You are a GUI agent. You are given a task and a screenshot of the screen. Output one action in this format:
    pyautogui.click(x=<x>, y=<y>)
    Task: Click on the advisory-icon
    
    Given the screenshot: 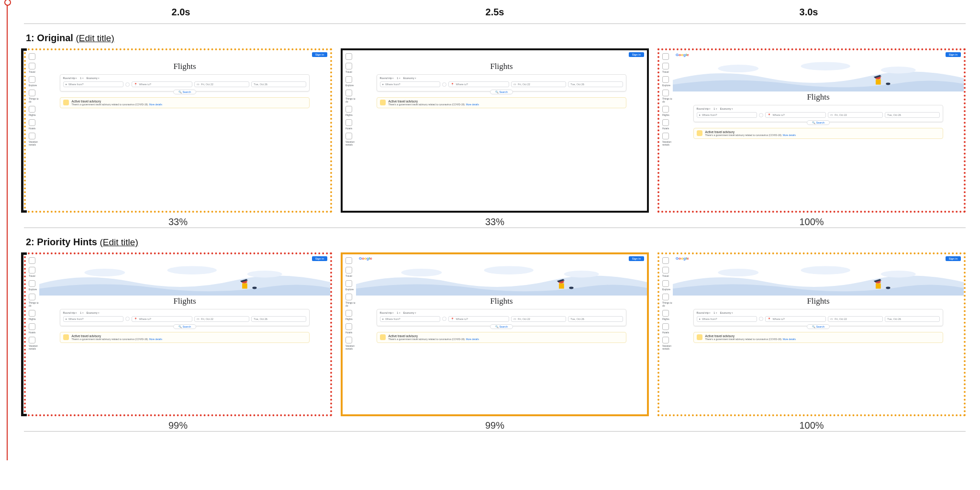 What is the action you would take?
    pyautogui.click(x=66, y=337)
    